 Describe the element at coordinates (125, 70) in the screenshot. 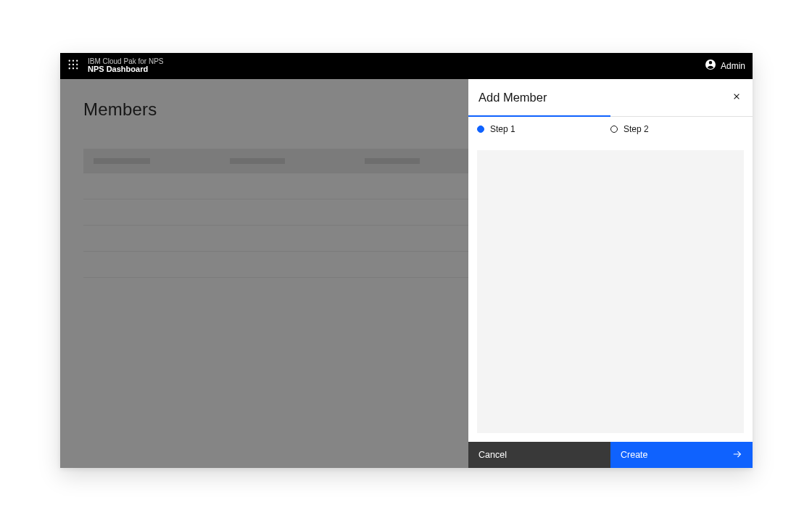

I see `product-name-label: NPS Dashboard` at that location.